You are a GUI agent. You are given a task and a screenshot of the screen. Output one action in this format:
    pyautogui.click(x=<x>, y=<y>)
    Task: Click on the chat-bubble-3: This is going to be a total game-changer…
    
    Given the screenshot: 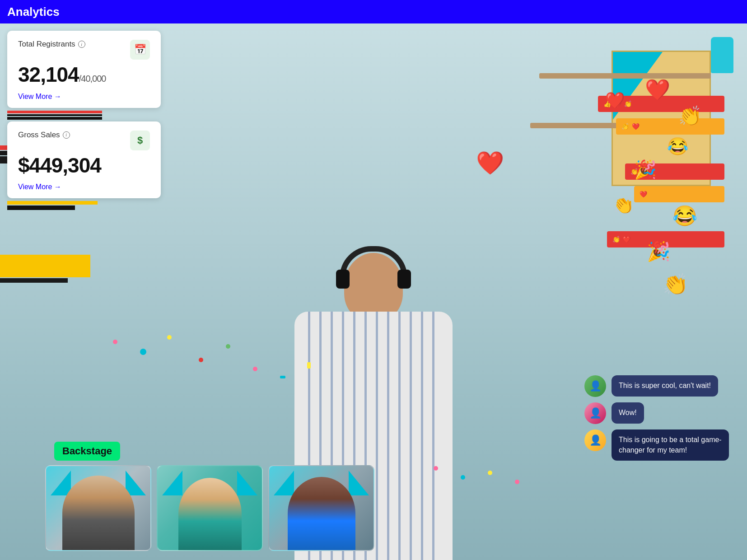 What is the action you would take?
    pyautogui.click(x=670, y=445)
    